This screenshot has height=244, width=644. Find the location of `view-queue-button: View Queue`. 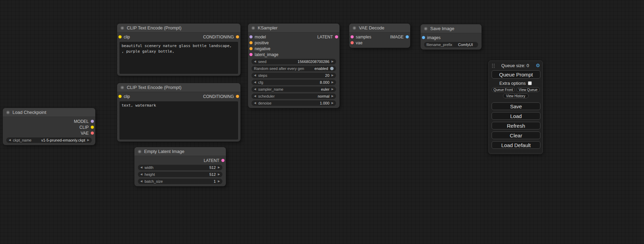

view-queue-button: View Queue is located at coordinates (528, 90).